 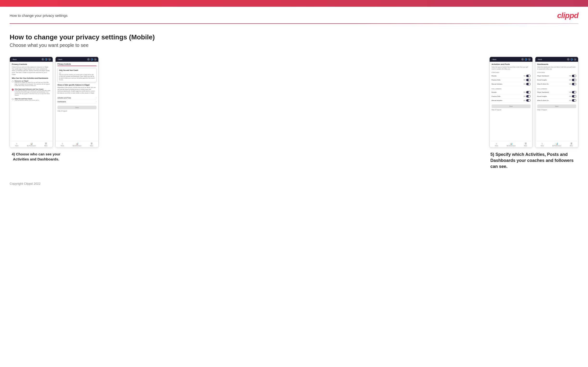 I want to click on screen3-manual-coaches-label: Manual Activities, so click(x=497, y=84).